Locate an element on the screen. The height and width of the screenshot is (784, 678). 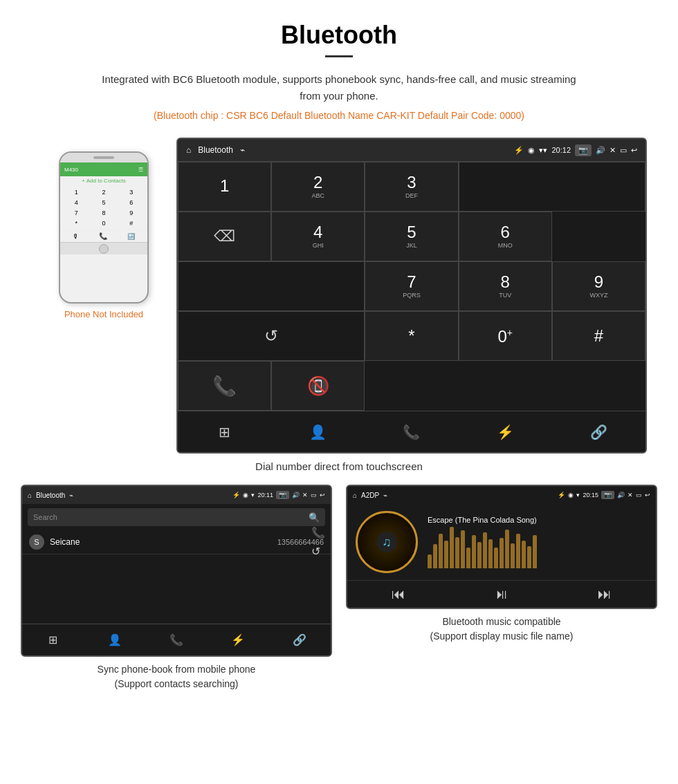
pb-dialpad-icon: ⊞ is located at coordinates (53, 640).